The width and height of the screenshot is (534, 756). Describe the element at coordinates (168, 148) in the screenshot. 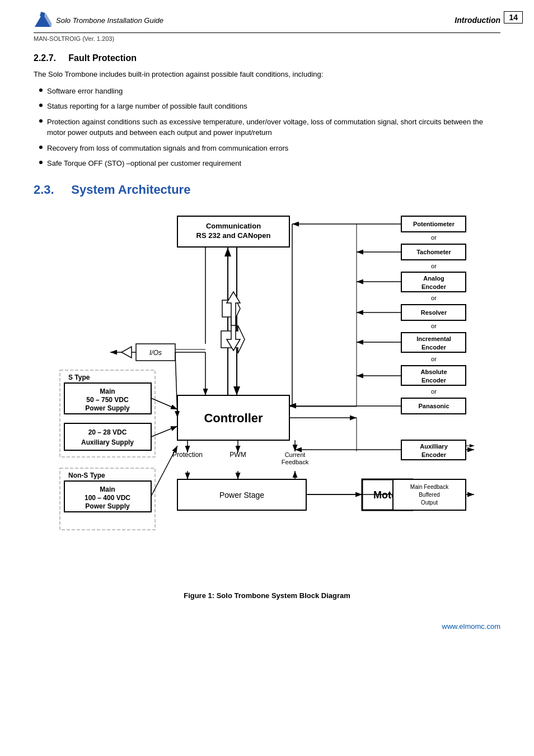

I see `bullet-text: Recovery from loss of commutation signal…` at that location.